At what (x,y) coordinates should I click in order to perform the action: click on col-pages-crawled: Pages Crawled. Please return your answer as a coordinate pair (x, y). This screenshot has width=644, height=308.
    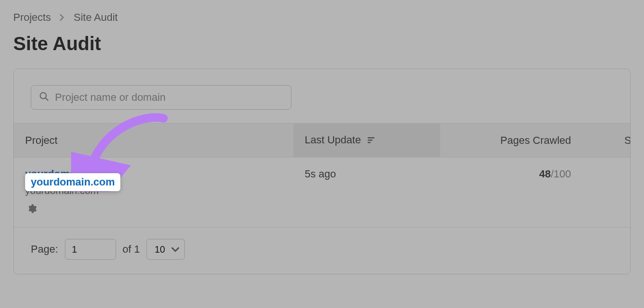
    Looking at the image, I should click on (511, 141).